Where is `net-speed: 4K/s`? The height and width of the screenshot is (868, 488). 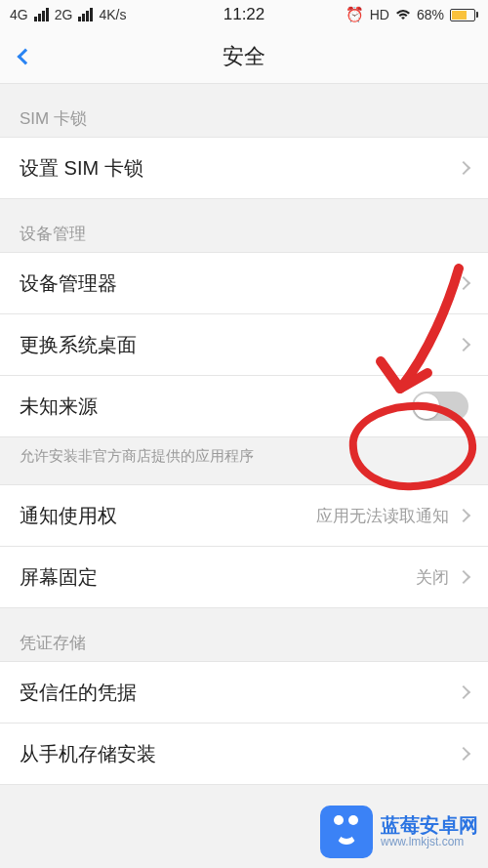
net-speed: 4K/s is located at coordinates (112, 15).